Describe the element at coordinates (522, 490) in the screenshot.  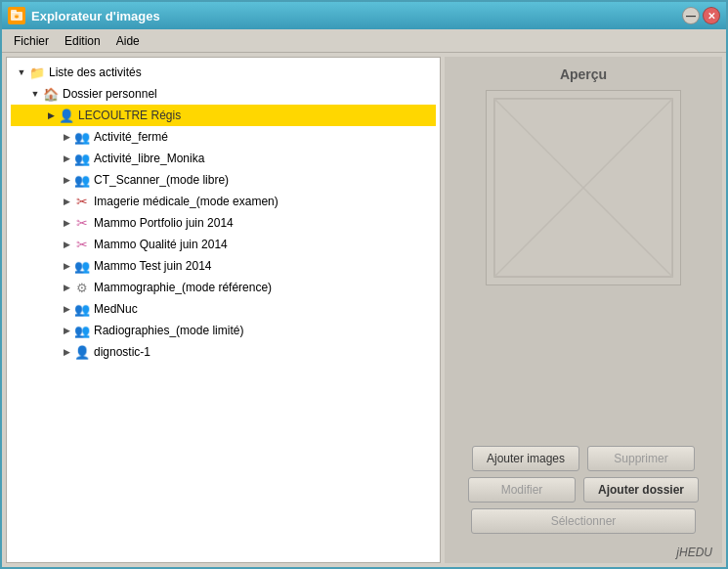
I see `modifier-button: Modifier` at that location.